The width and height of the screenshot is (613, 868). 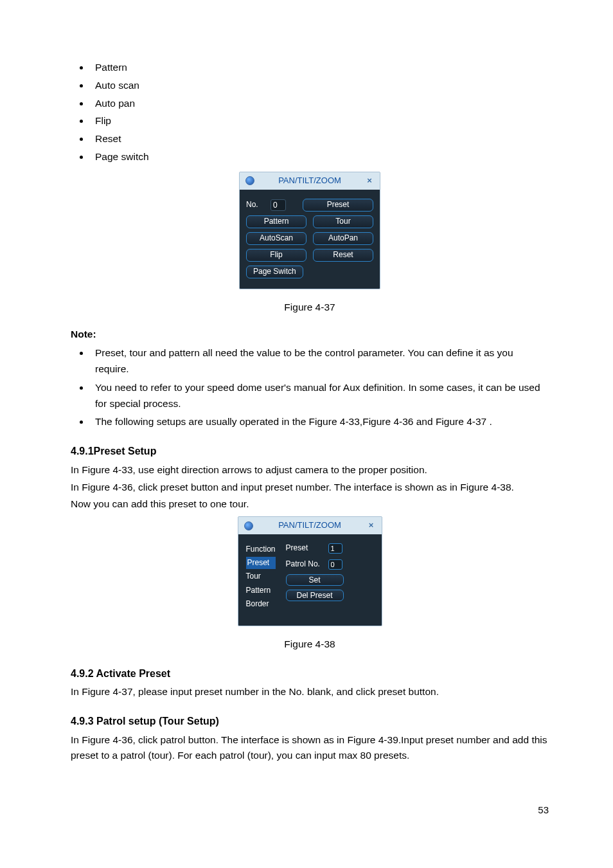 What do you see at coordinates (310, 692) in the screenshot?
I see `paragraph: In Figure 4-37, please input preset numb…` at bounding box center [310, 692].